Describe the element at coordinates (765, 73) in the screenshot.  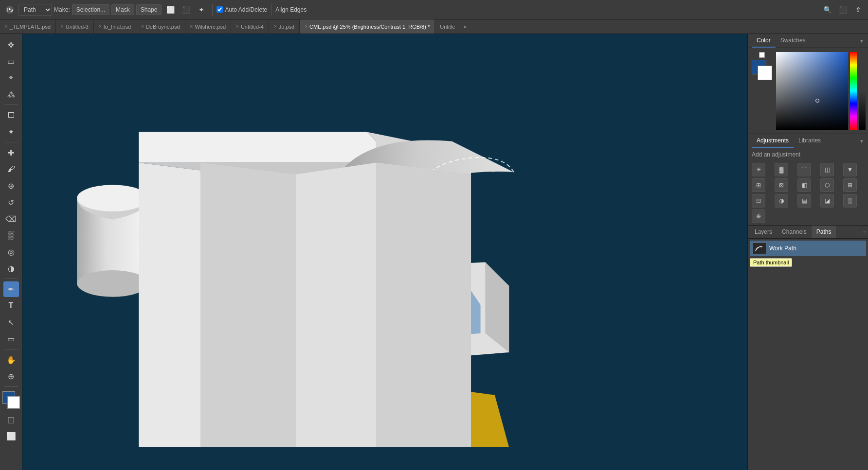
I see `background-swatch` at that location.